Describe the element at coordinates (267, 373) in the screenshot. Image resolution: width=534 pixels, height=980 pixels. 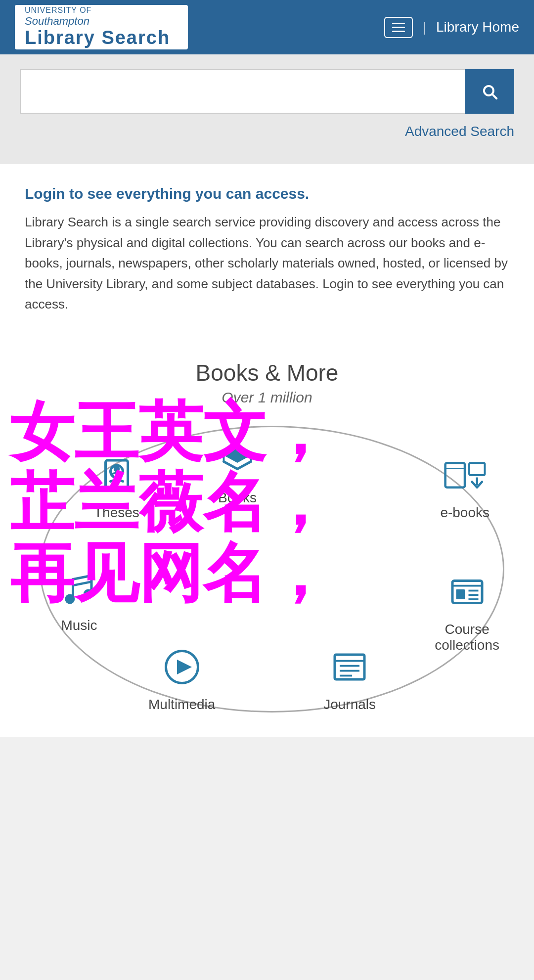
I see `books-more-title: Books & More` at that location.